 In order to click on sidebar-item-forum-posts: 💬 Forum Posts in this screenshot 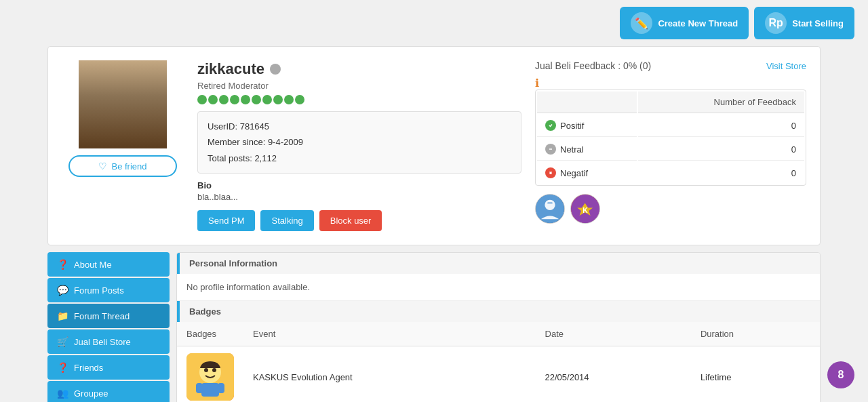, I will do `click(108, 290)`.